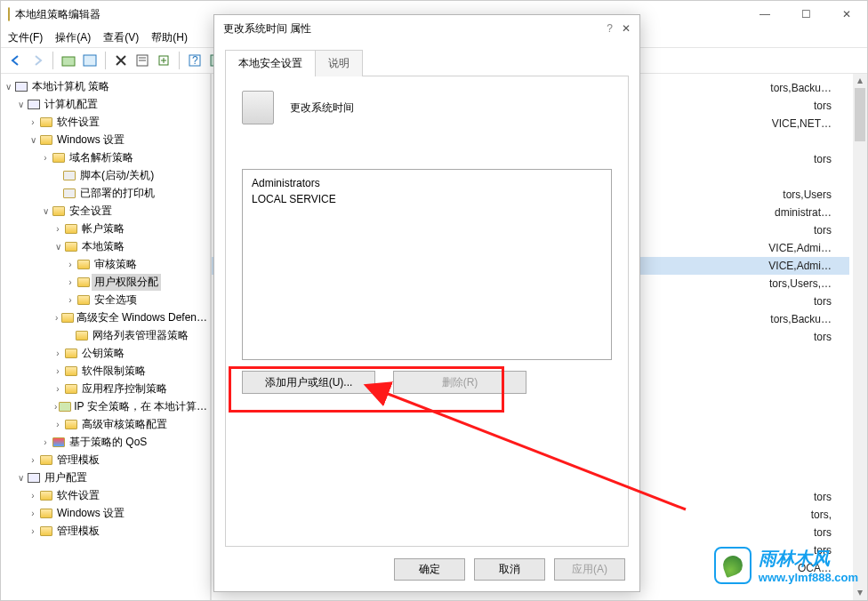  Describe the element at coordinates (733, 565) in the screenshot. I see `watermark-icon` at that location.